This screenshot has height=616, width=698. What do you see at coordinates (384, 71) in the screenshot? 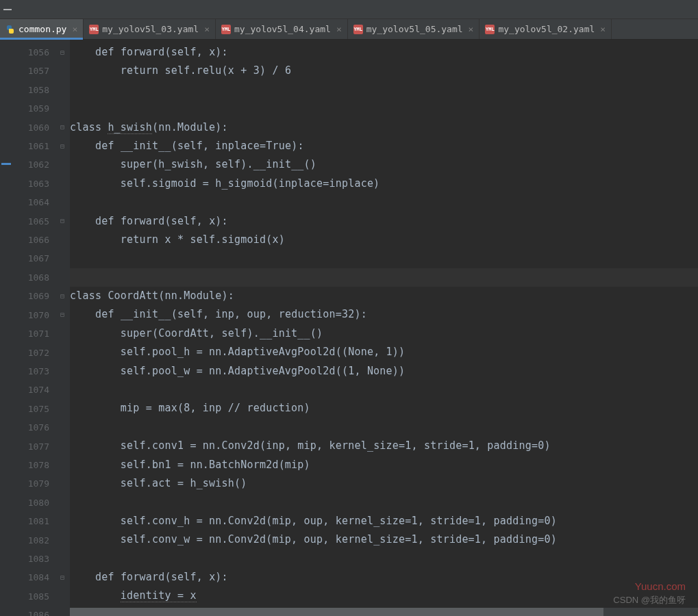
I see `code-line: return self.relu(x + 3) / 6` at bounding box center [384, 71].